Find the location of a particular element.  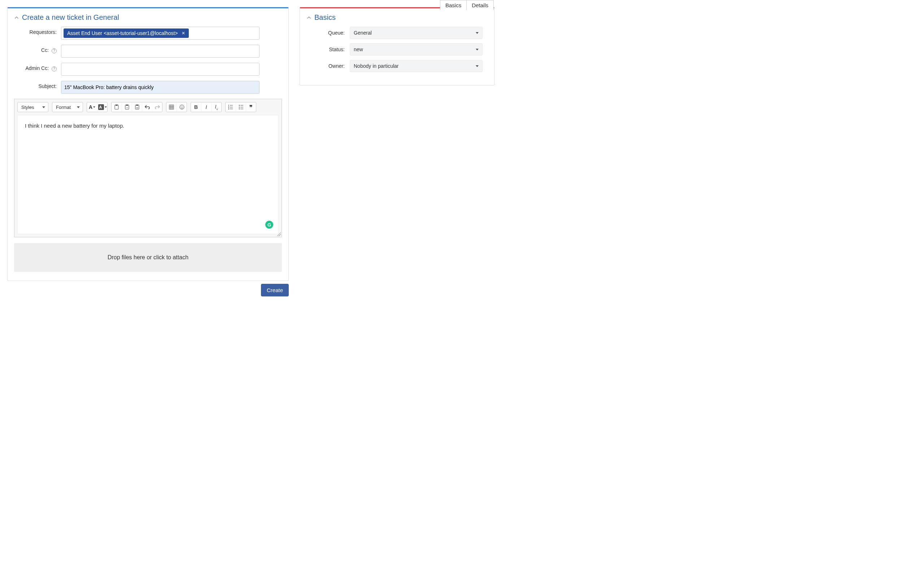

svg-text: W is located at coordinates (137, 108).